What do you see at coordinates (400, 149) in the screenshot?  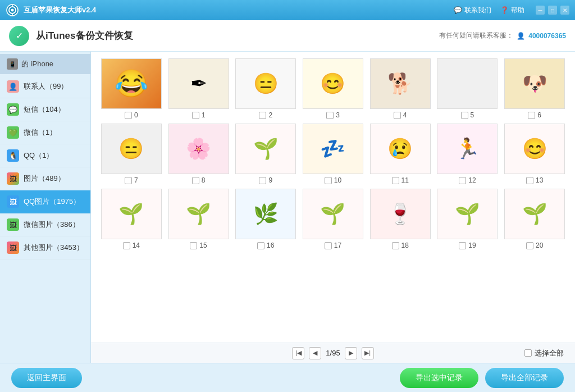 I see `grid-thumb-11: 😢` at bounding box center [400, 149].